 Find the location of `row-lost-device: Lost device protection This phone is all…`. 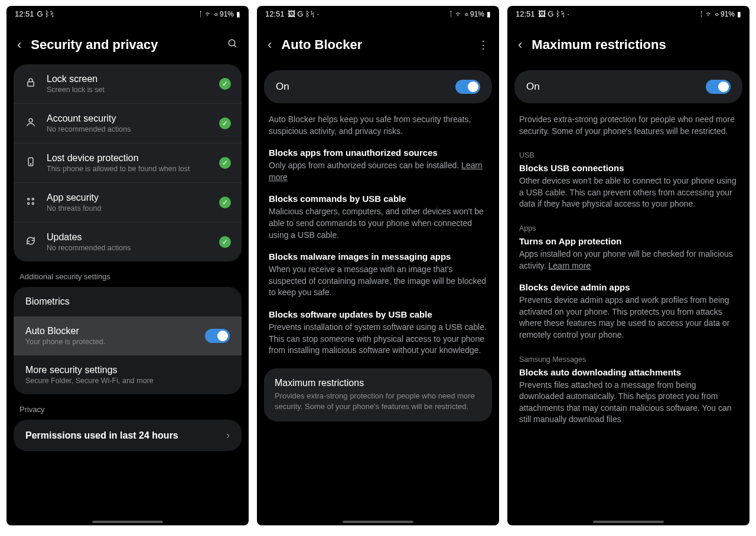

row-lost-device: Lost device protection This phone is all… is located at coordinates (128, 163).